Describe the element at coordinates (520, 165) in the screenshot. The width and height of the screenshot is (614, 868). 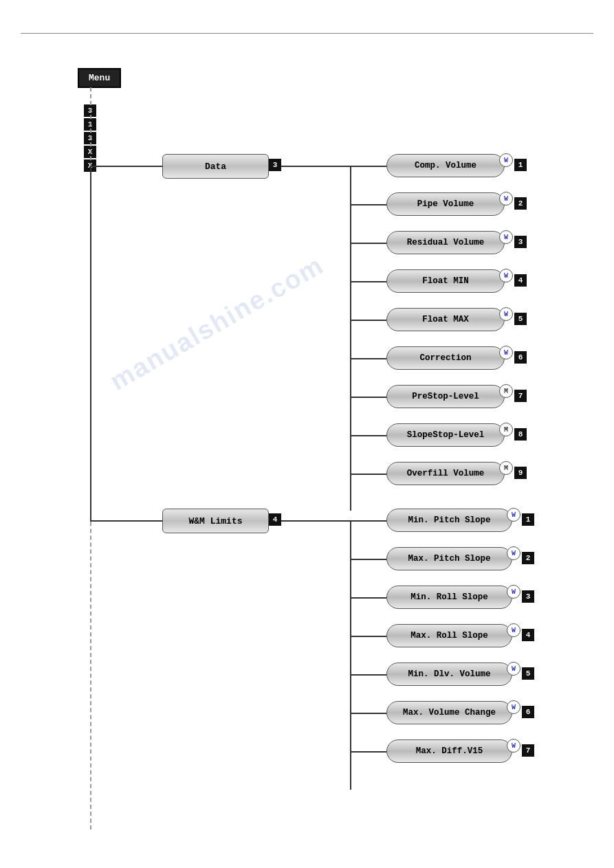
I see `num-badge-1: 1` at that location.